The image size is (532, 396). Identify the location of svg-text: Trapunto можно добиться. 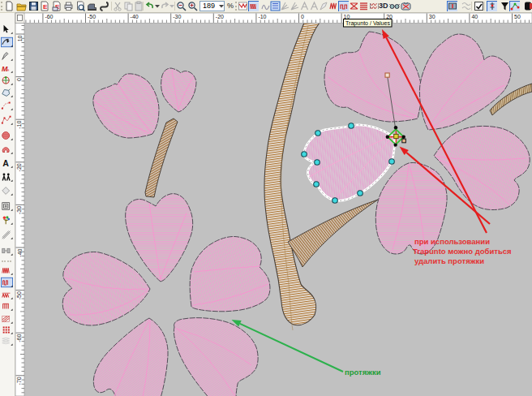
(462, 252).